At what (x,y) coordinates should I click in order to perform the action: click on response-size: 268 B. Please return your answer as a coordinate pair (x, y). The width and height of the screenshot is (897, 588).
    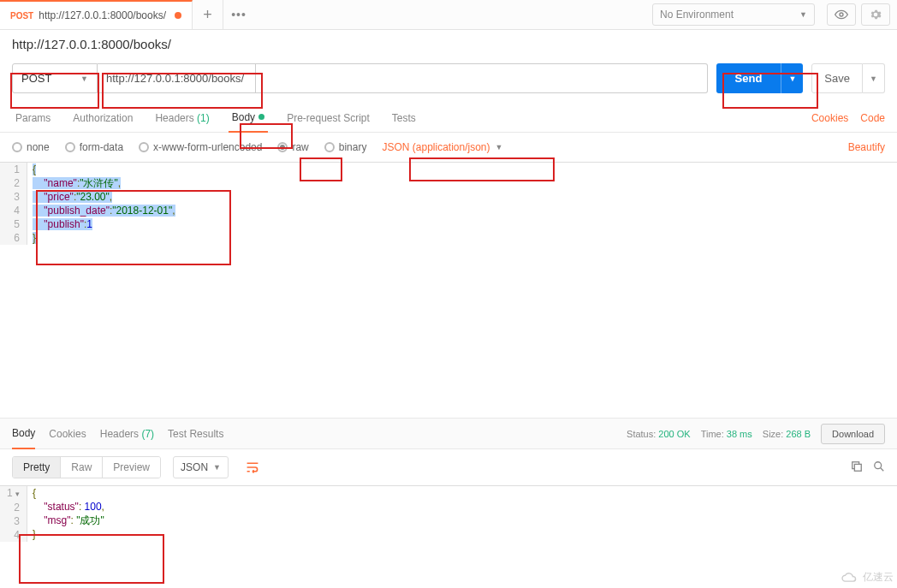
    Looking at the image, I should click on (798, 434).